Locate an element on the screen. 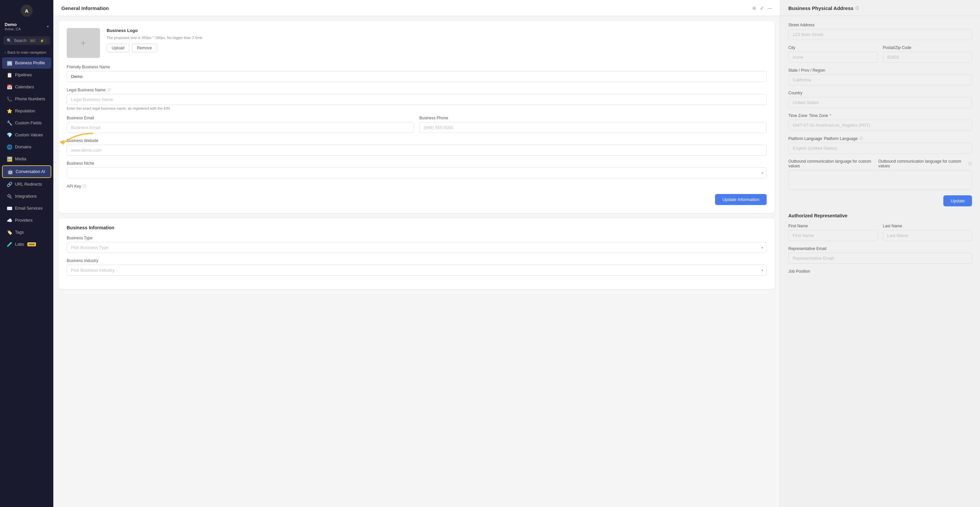 The width and height of the screenshot is (980, 507). sidebar-item-integrations: 🔌 Integrations is located at coordinates (27, 196).